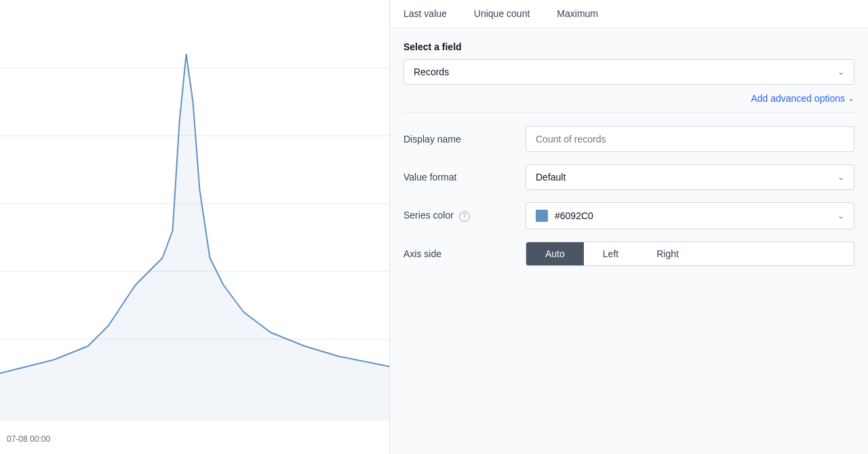 The width and height of the screenshot is (868, 454). What do you see at coordinates (431, 72) in the screenshot?
I see `field-select-value: Records` at bounding box center [431, 72].